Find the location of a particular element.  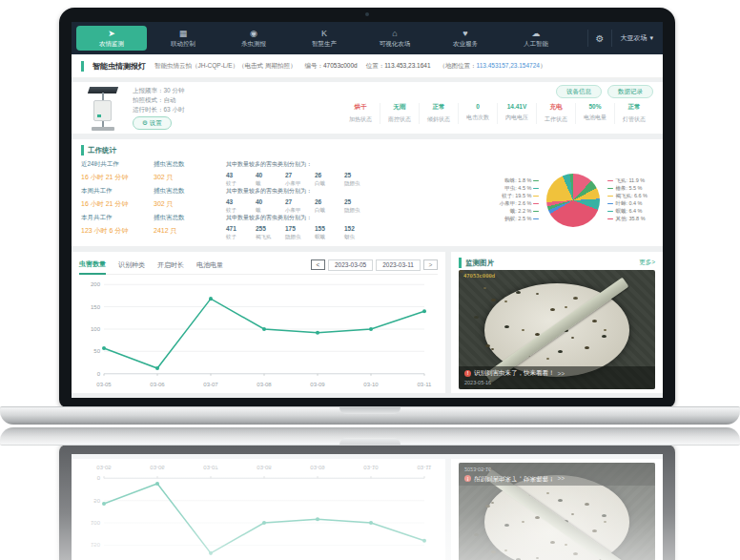

lamp-indicator is located at coordinates (99, 116).